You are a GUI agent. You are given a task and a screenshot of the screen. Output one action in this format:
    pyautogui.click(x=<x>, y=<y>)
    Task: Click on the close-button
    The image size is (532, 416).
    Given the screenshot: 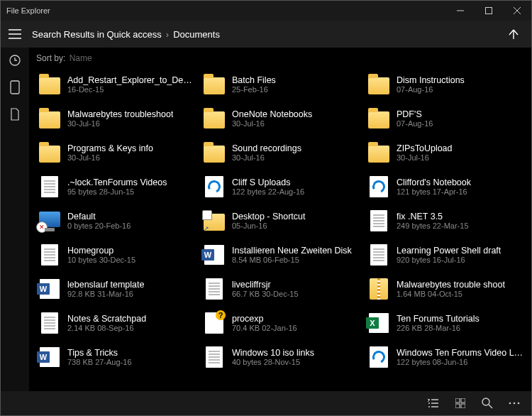 What is the action you would take?
    pyautogui.click(x=517, y=11)
    